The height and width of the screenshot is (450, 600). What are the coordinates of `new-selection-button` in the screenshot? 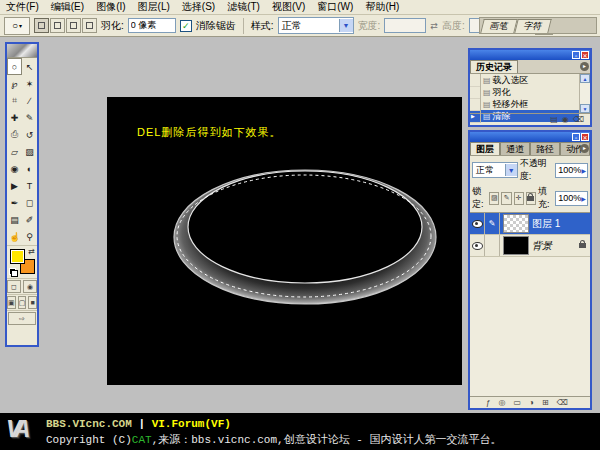 It's located at (42, 26).